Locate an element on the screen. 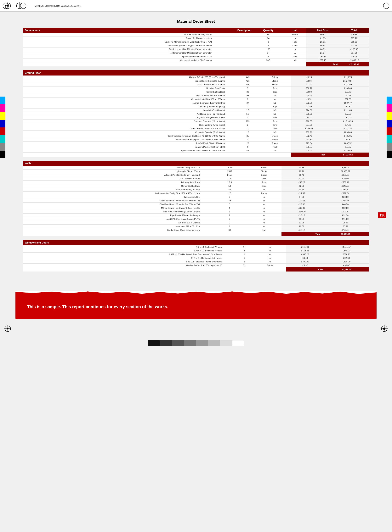  item-ucost: £0.22 is located at coordinates (309, 96).